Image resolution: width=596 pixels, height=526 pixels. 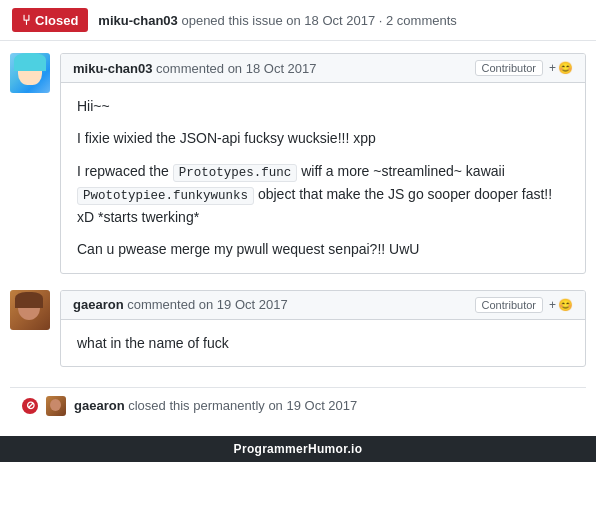 I want to click on comment-header-right-1: Contributor + 😊, so click(x=524, y=68).